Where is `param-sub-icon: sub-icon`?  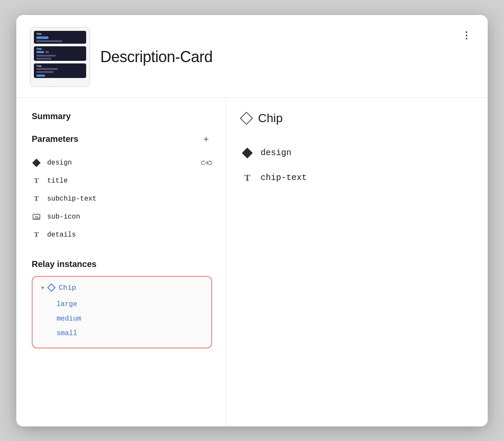 param-sub-icon: sub-icon is located at coordinates (122, 217).